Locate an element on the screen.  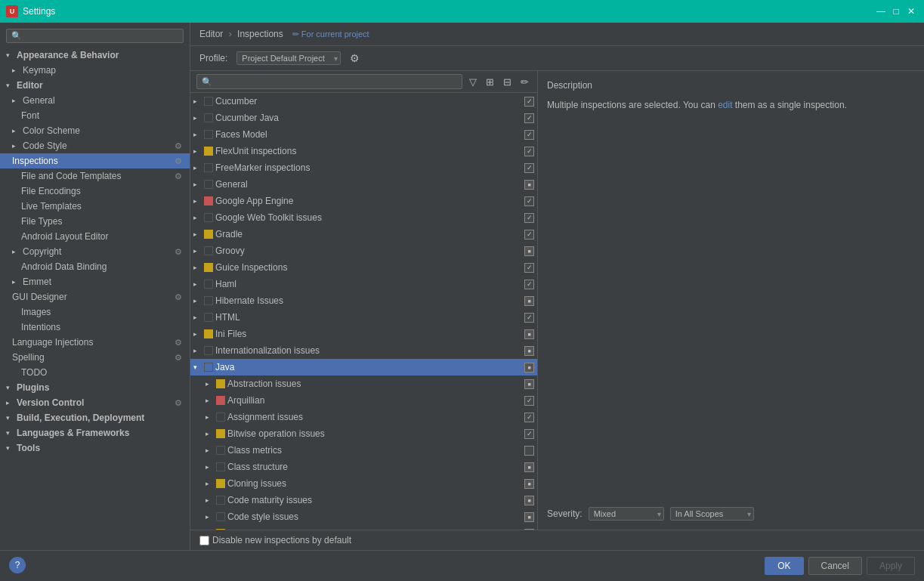
sidebar-search-input is located at coordinates (101, 36).